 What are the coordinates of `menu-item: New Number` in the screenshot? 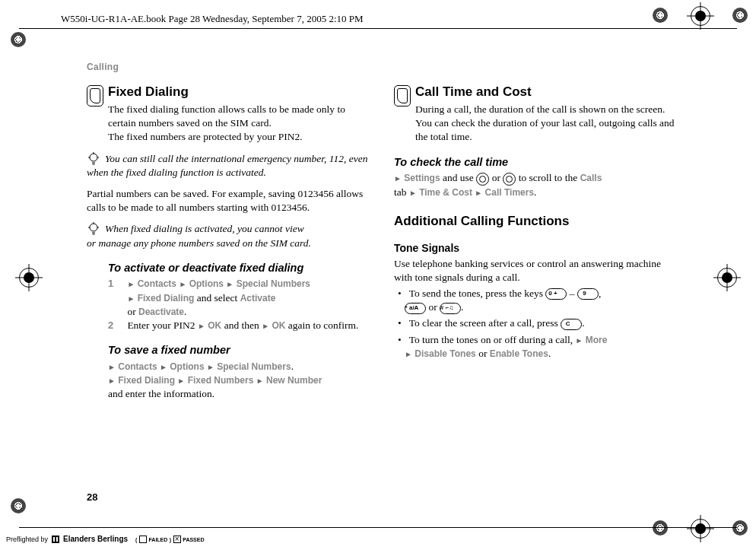 It's located at (294, 380).